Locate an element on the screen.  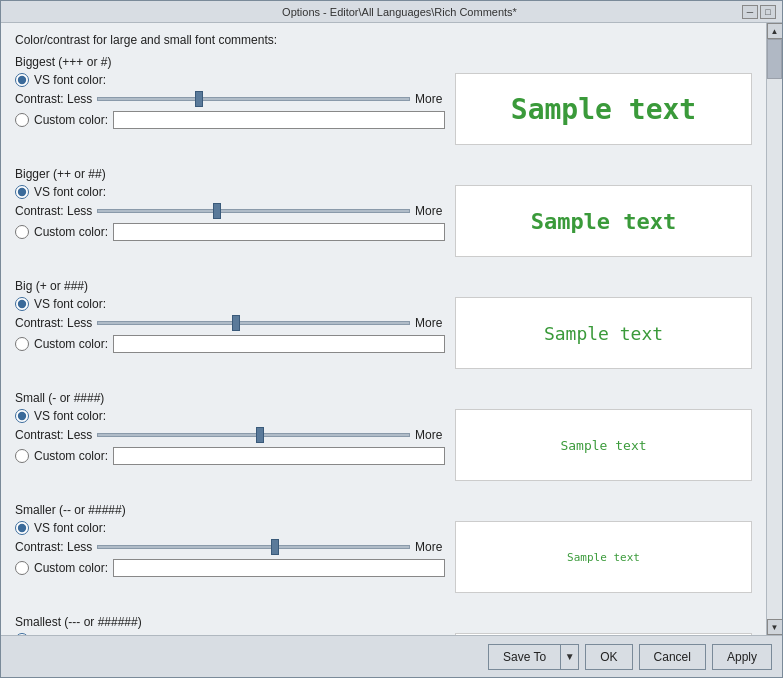
vs-font-radio-big is located at coordinates (22, 304).